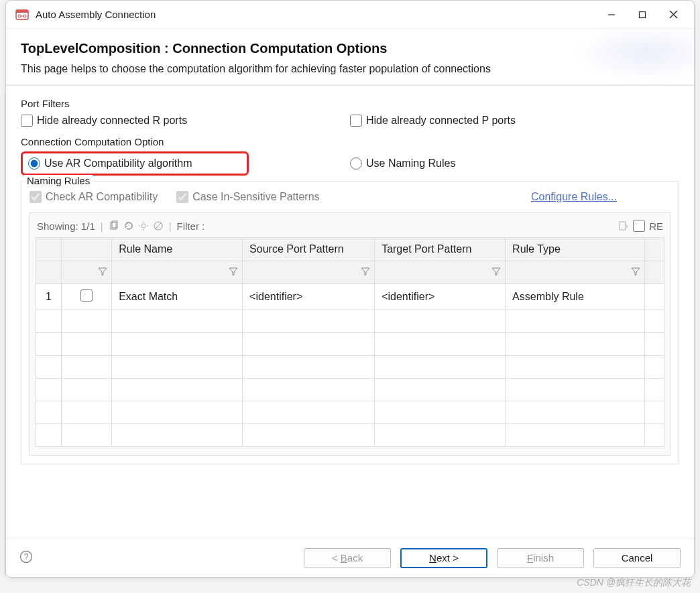 The width and height of the screenshot is (700, 593). What do you see at coordinates (575, 298) in the screenshot?
I see `cell-type: Assembly Rule` at bounding box center [575, 298].